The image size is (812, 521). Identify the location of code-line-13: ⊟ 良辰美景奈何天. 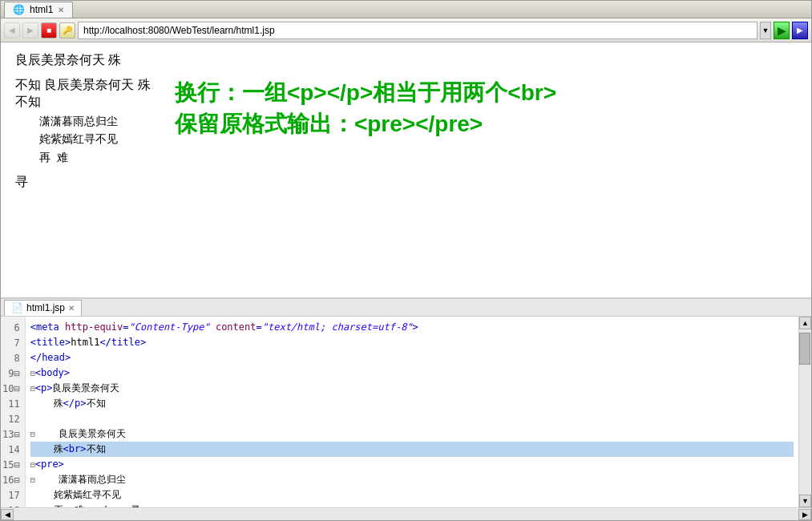
(412, 434).